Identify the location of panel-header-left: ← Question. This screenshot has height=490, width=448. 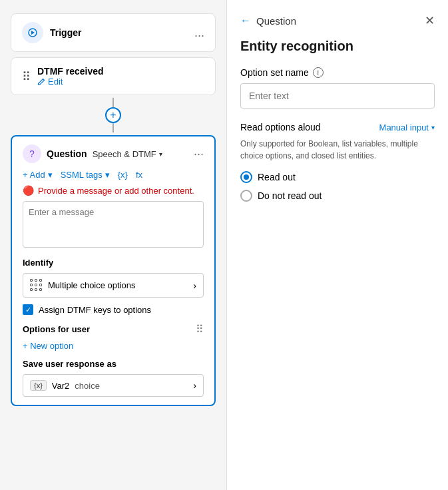
(268, 21).